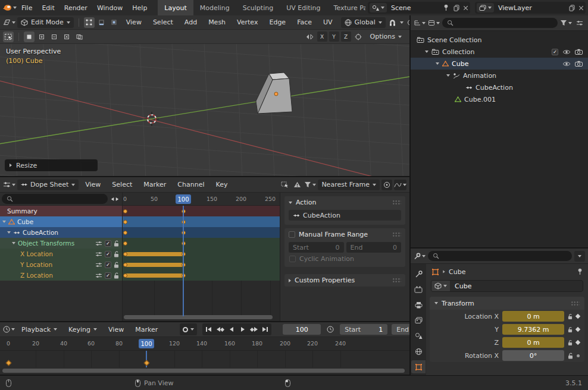  I want to click on menu-select: Select, so click(163, 23).